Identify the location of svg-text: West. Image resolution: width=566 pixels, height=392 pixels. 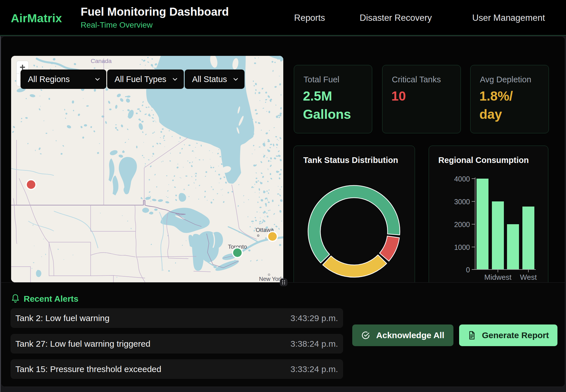
(529, 277).